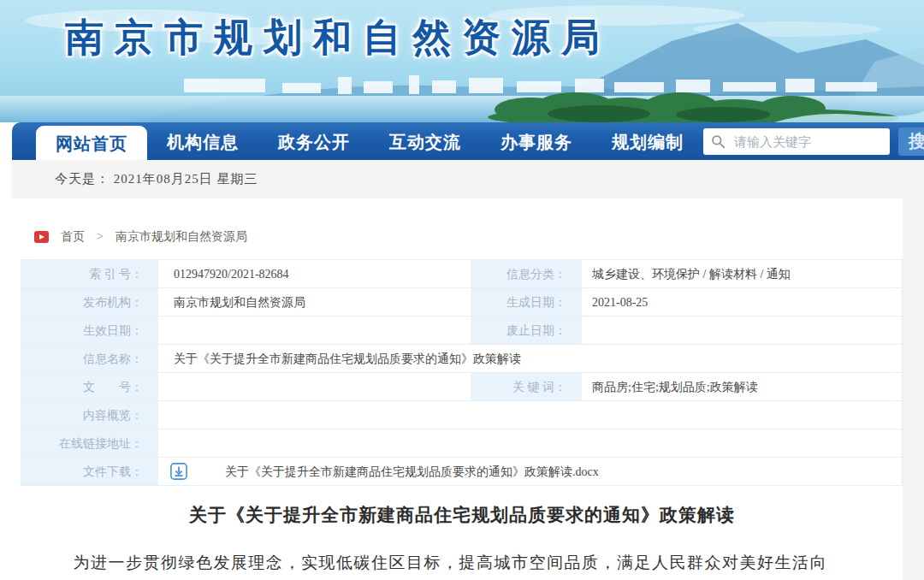 The width and height of the screenshot is (924, 580). I want to click on download-icon, so click(179, 471).